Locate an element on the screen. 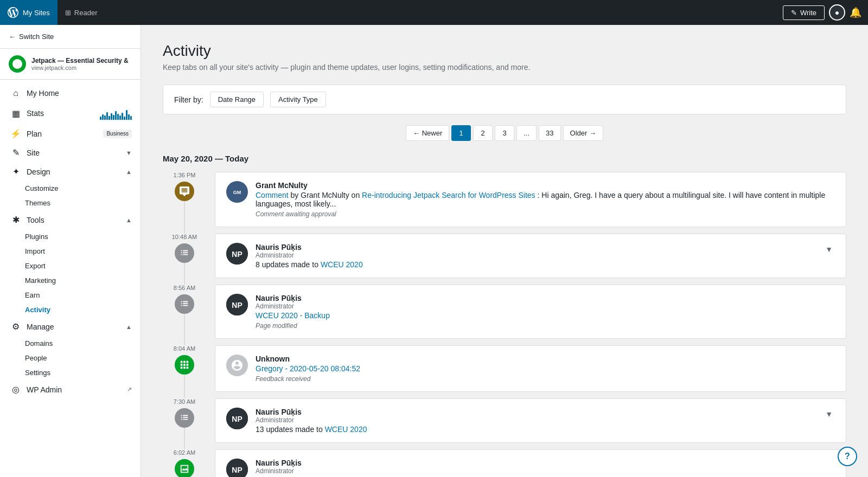 This screenshot has width=868, height=477. sidebar-item-tools: ✱ Tools ▲ is located at coordinates (71, 220).